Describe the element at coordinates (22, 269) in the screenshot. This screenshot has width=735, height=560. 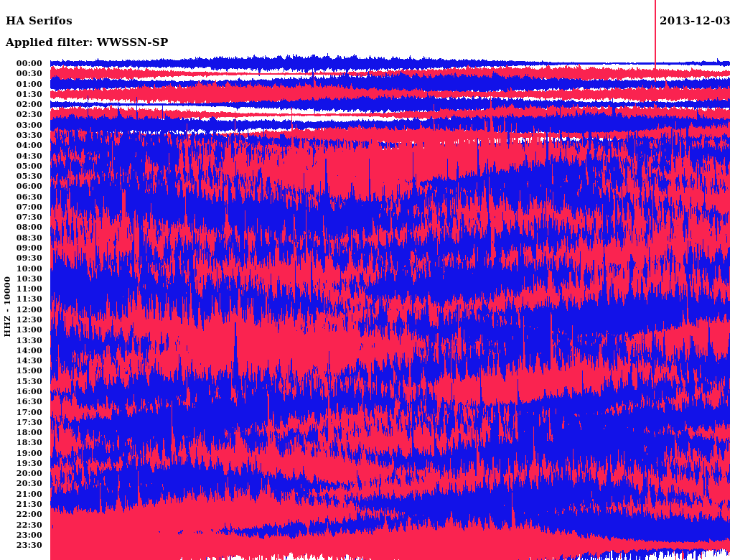
I see `time-label: 10:00` at that location.